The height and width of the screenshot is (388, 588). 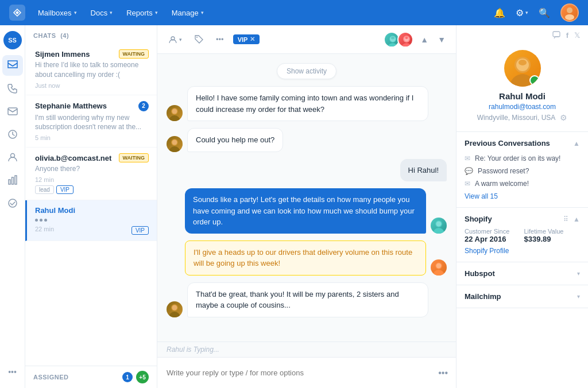 I want to click on shopify-collapse-icon: ▲, so click(x=577, y=219).